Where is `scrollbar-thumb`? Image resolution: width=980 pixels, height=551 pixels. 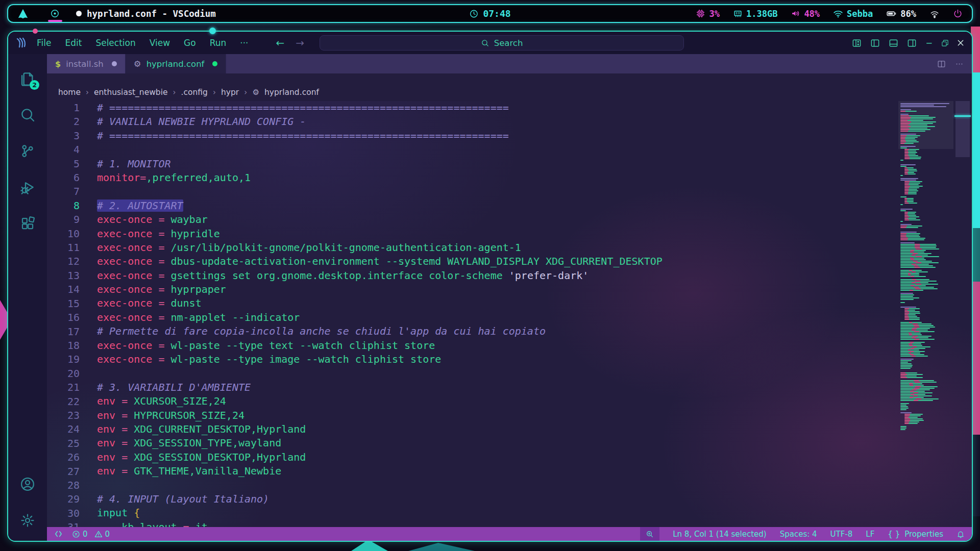
scrollbar-thumb is located at coordinates (963, 129).